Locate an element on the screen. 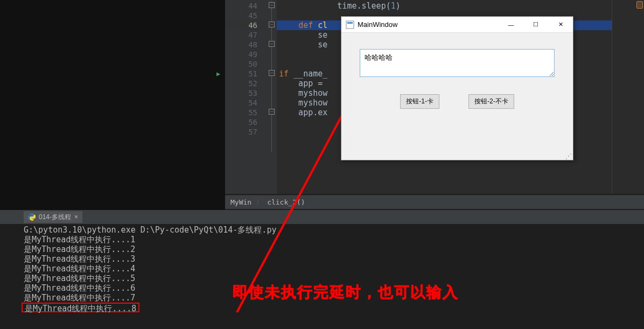 Image resolution: width=644 pixels, height=329 pixels. line-gutter: 4445464748495051▶525354555657 is located at coordinates (246, 97).